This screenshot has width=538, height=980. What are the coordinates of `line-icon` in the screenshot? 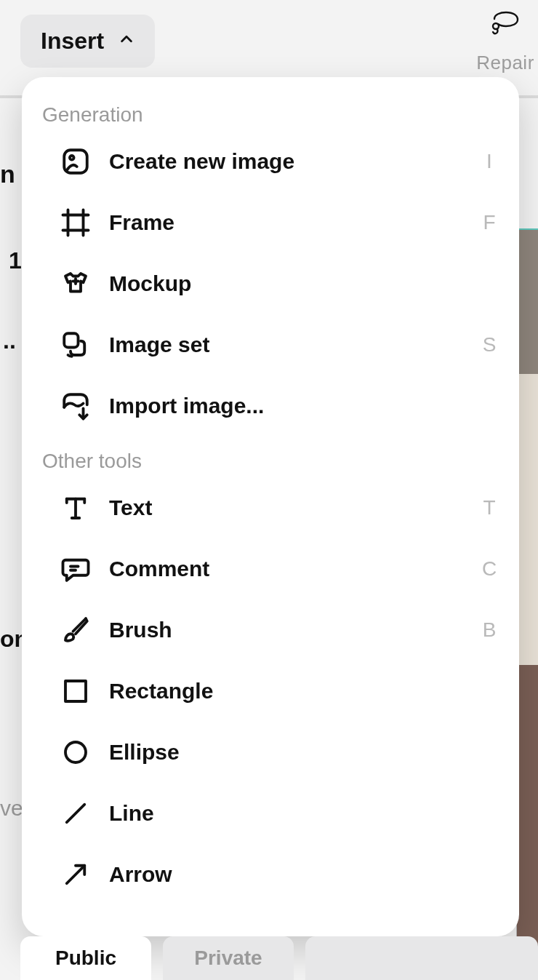 It's located at (76, 813).